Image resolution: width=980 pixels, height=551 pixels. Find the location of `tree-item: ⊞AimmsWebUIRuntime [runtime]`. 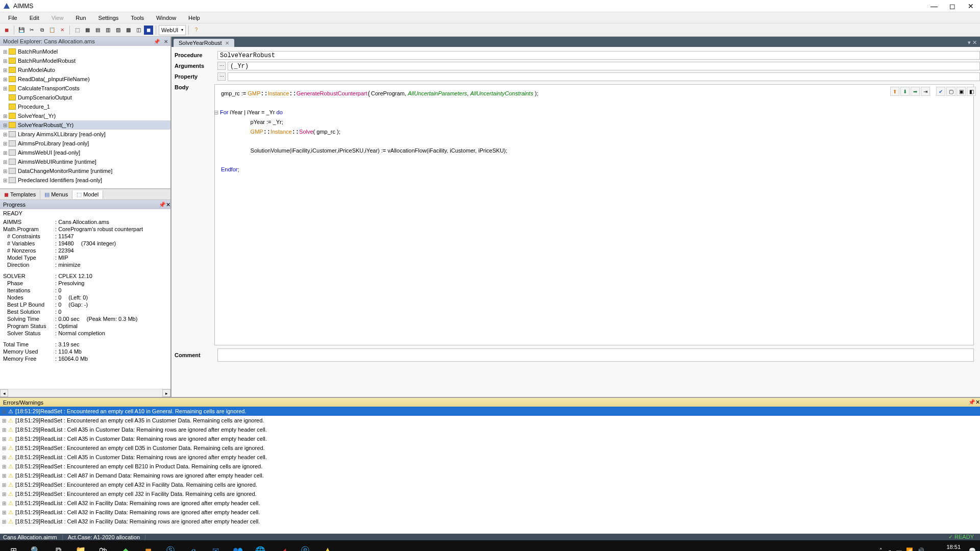

tree-item: ⊞AimmsWebUIRuntime [runtime] is located at coordinates (85, 162).